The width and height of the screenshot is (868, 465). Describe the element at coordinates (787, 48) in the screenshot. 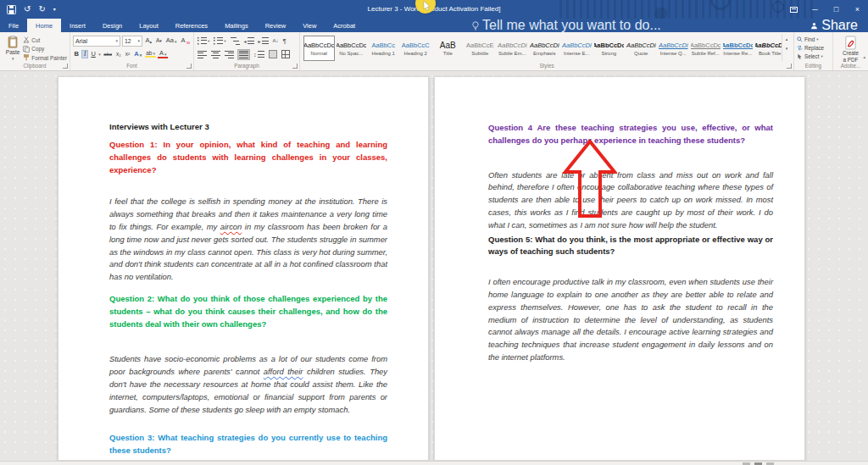

I see `styles-scroll-down-icon: ▾` at that location.